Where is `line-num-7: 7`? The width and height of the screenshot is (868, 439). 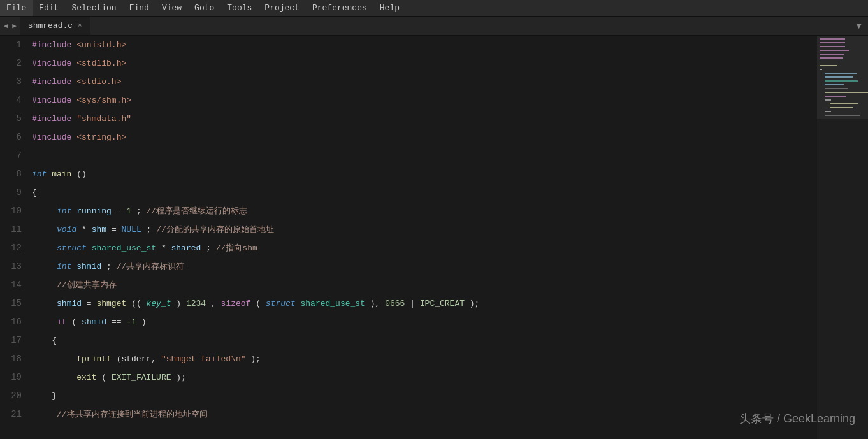
line-num-7: 7 is located at coordinates (14, 155).